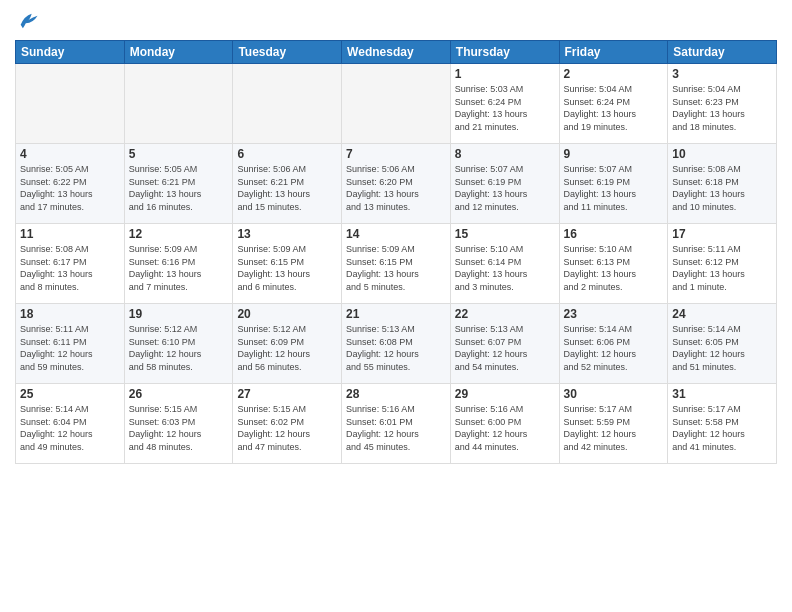  I want to click on calendar-cell: 12Sunrise: 5:09 AM Sunset: 6:16 PM Dayli…, so click(178, 264).